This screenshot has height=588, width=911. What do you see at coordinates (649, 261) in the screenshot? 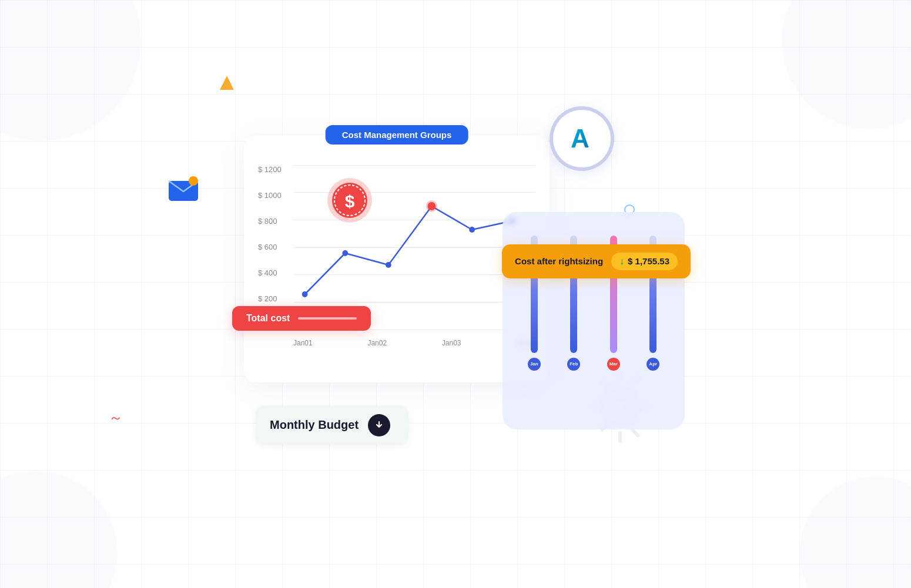
I see `rightsizing-value: $ 1,755.53` at bounding box center [649, 261].